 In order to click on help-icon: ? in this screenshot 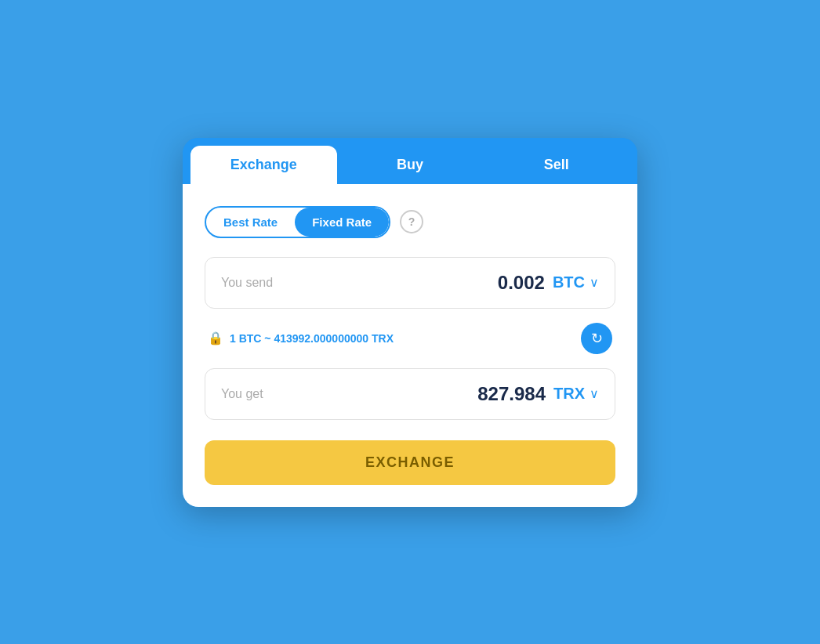, I will do `click(412, 222)`.